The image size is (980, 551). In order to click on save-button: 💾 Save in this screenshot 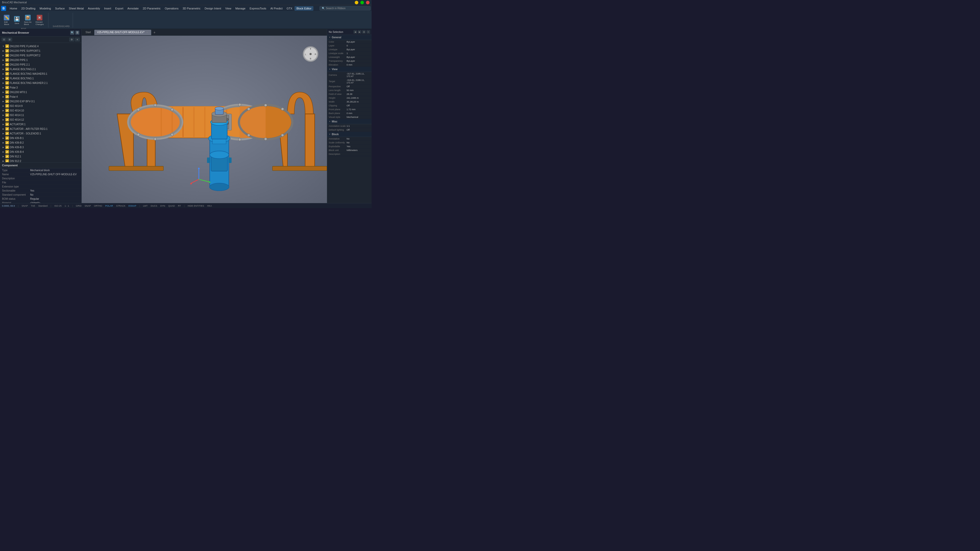, I will do `click(17, 21)`.